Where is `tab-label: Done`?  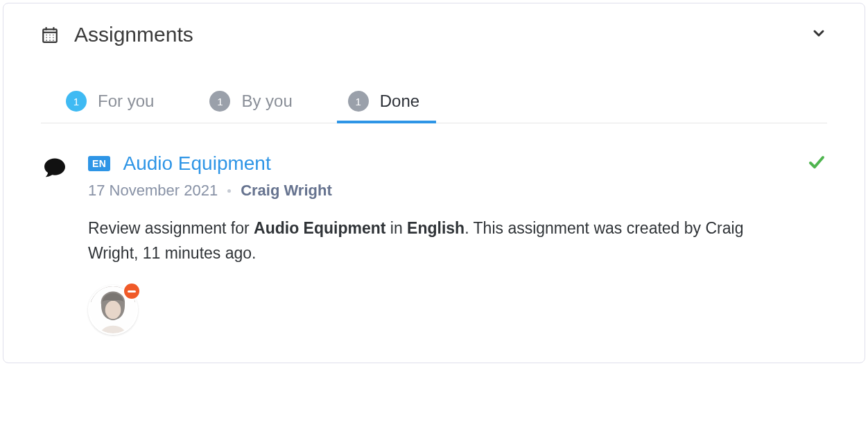 tab-label: Done is located at coordinates (399, 101).